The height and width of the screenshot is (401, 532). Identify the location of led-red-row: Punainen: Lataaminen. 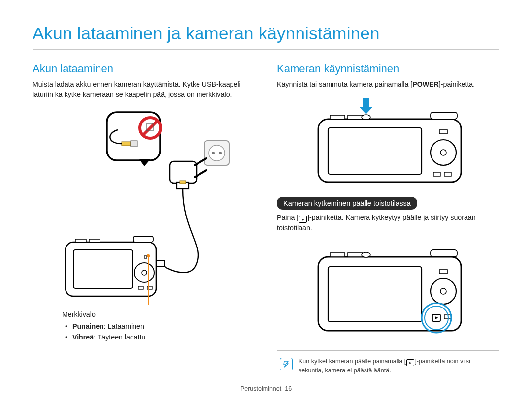
(160, 326).